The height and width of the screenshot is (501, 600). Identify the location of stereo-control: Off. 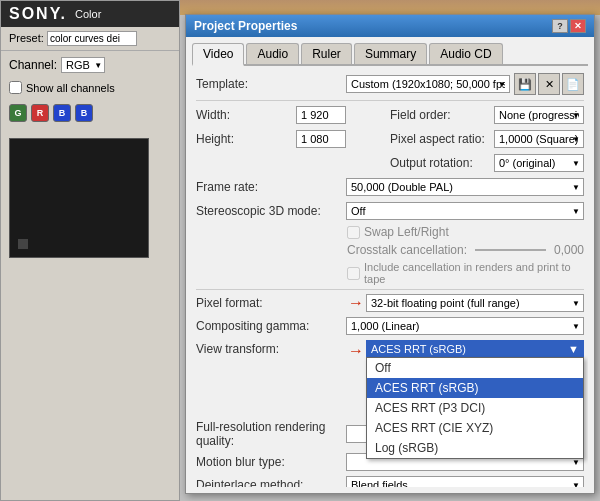
(465, 211).